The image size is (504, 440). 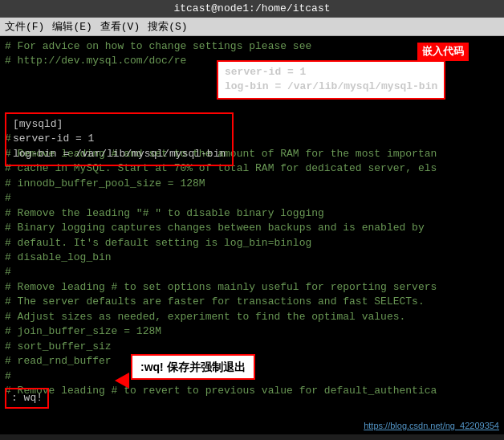 What do you see at coordinates (72, 26) in the screenshot?
I see `menu-edit: 编辑(E)` at bounding box center [72, 26].